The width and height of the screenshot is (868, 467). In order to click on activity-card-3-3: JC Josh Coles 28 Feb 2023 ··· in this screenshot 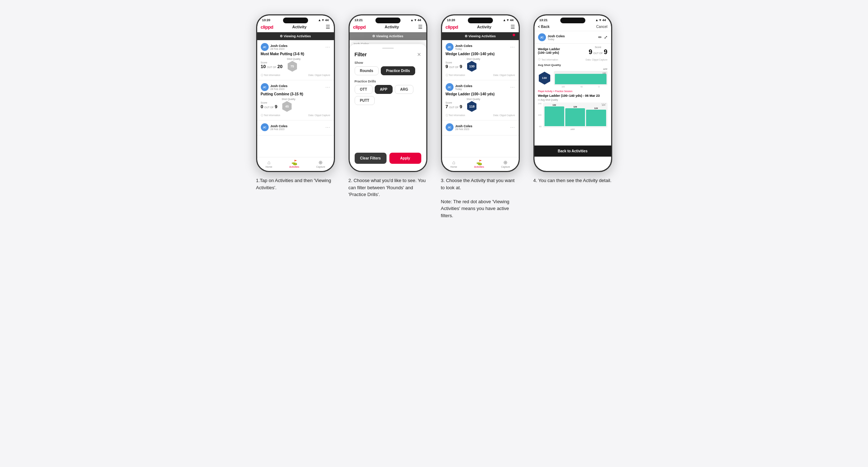, I will do `click(480, 128)`.